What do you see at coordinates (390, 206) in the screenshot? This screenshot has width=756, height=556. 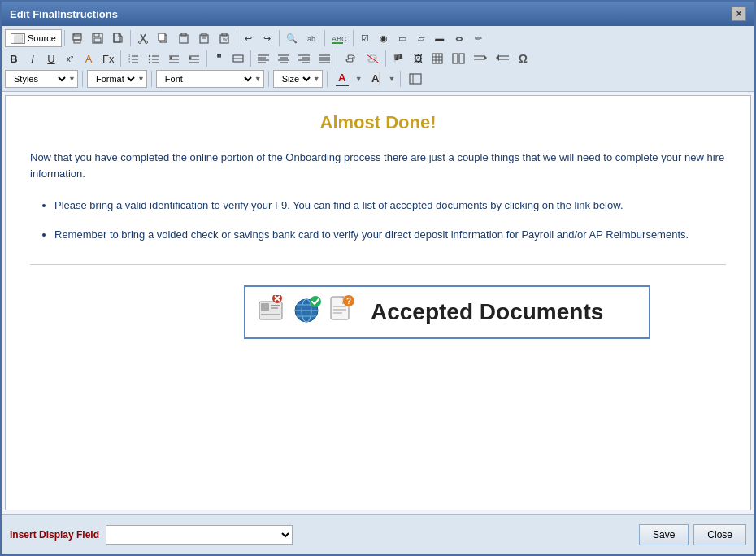 I see `bullet-item-1: Please bring a valid identification to v…` at bounding box center [390, 206].